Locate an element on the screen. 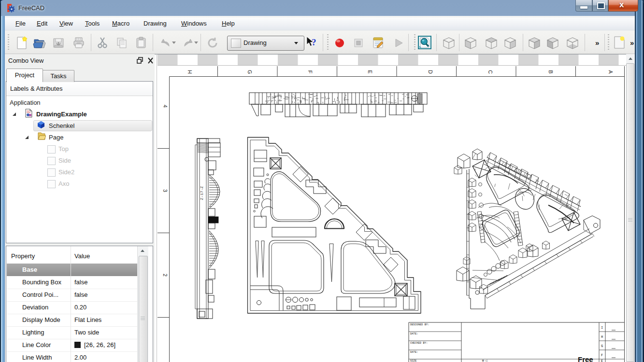 This screenshot has height=362, width=644. svg-text: 2 is located at coordinates (165, 275).